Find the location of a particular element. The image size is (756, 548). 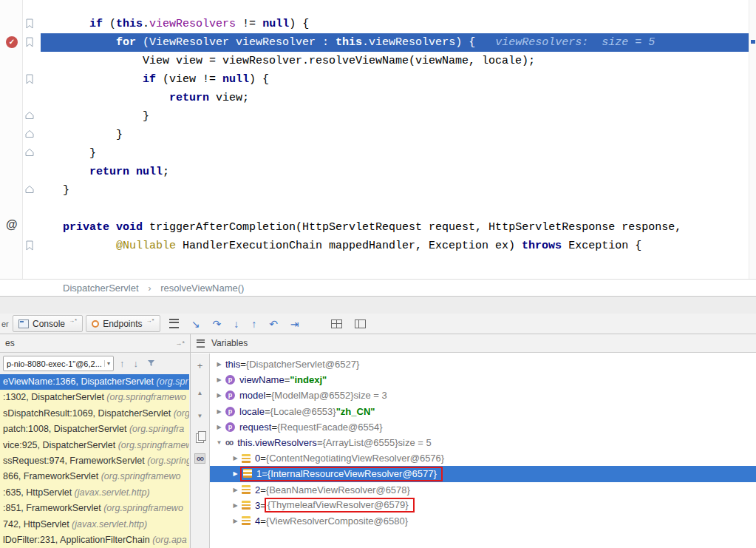

frames-panel-header: es →* is located at coordinates (95, 343).